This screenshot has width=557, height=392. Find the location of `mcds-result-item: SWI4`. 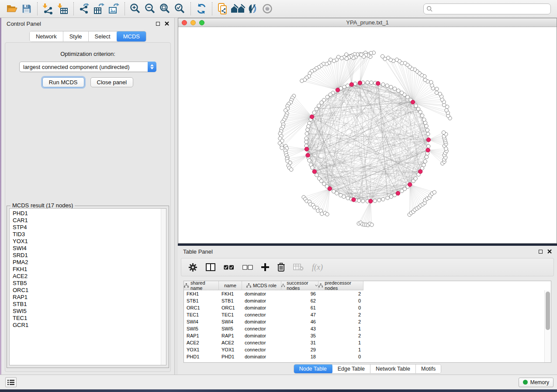

mcds-result-item: SWI4 is located at coordinates (89, 248).